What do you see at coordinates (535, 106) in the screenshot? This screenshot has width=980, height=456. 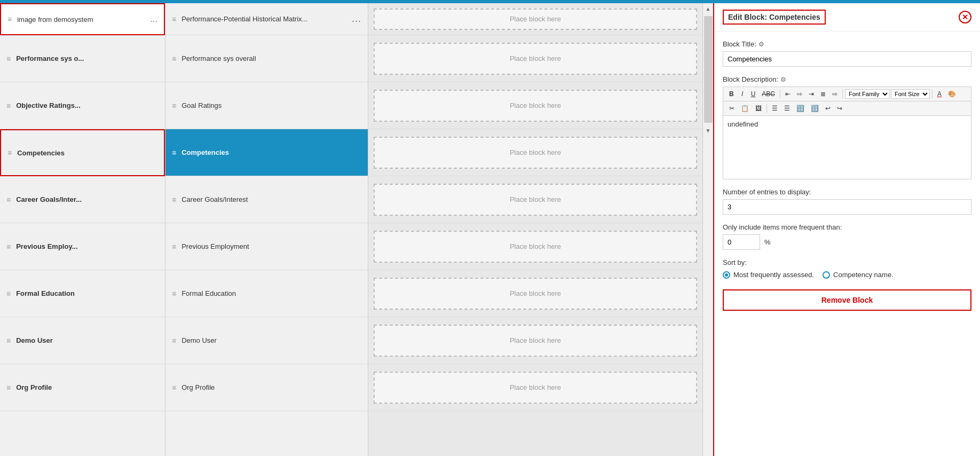 I see `drop-zone-2: Place block here` at bounding box center [535, 106].